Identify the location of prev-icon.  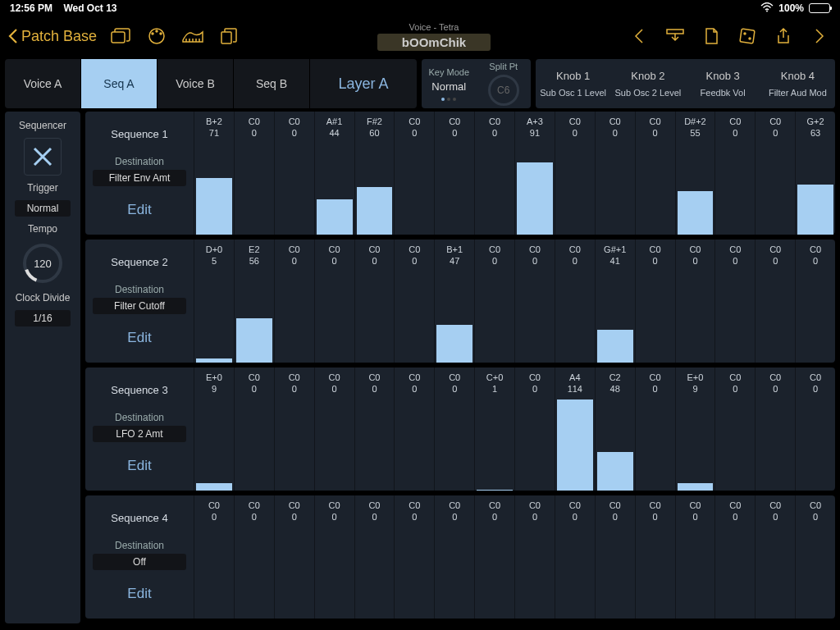
(639, 36).